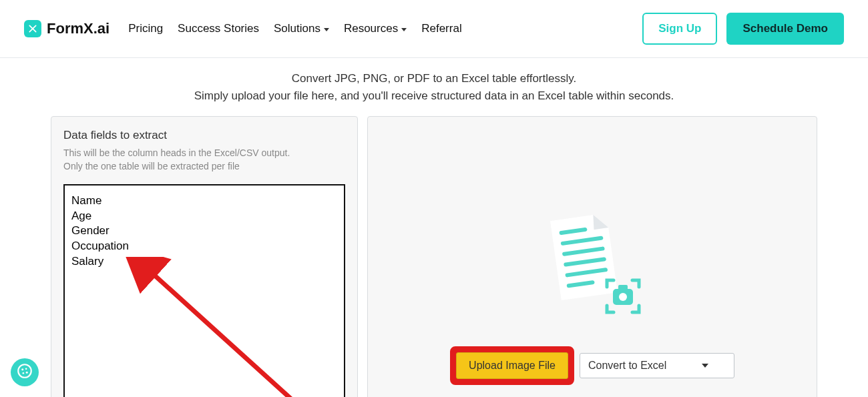  I want to click on logo-text: FormX.ai, so click(78, 29).